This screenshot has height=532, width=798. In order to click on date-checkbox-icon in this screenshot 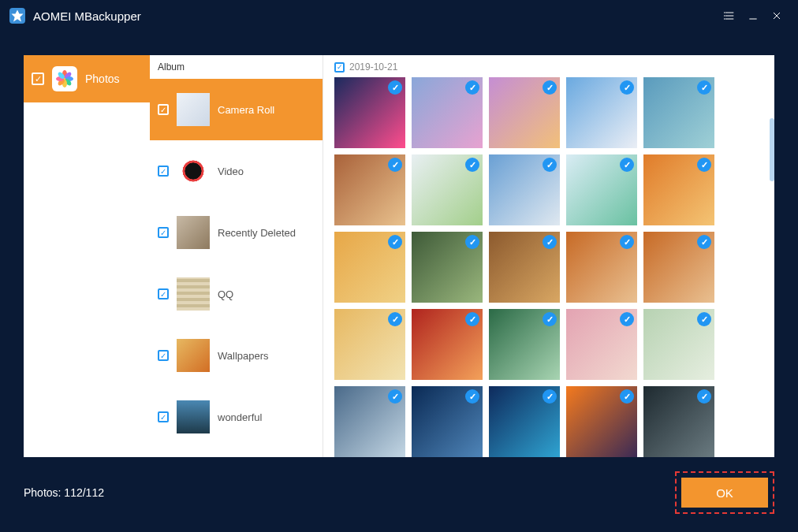, I will do `click(339, 68)`.